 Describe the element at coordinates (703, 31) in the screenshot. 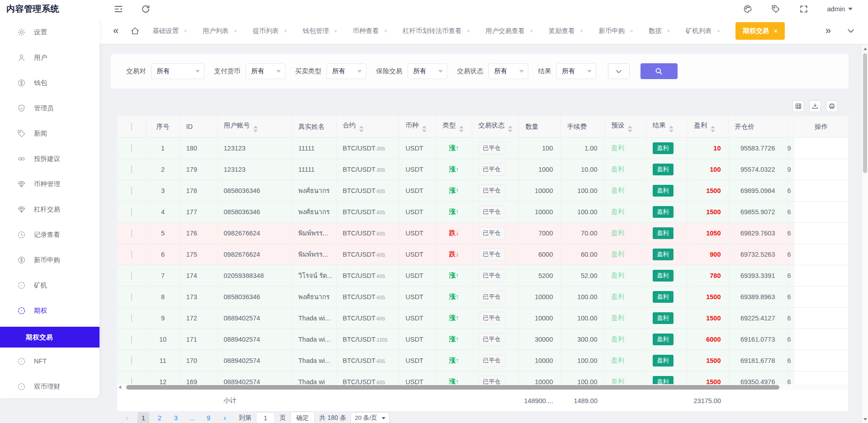

I see `tab-miner-list: 矿机列表×` at that location.